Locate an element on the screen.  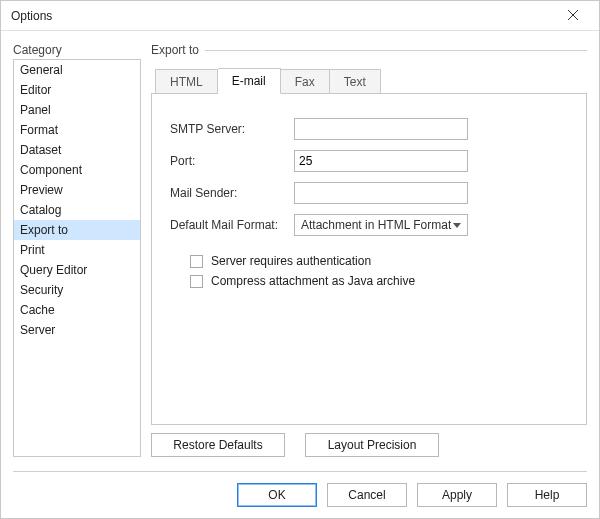
cancel-label: Cancel is located at coordinates (366, 495).